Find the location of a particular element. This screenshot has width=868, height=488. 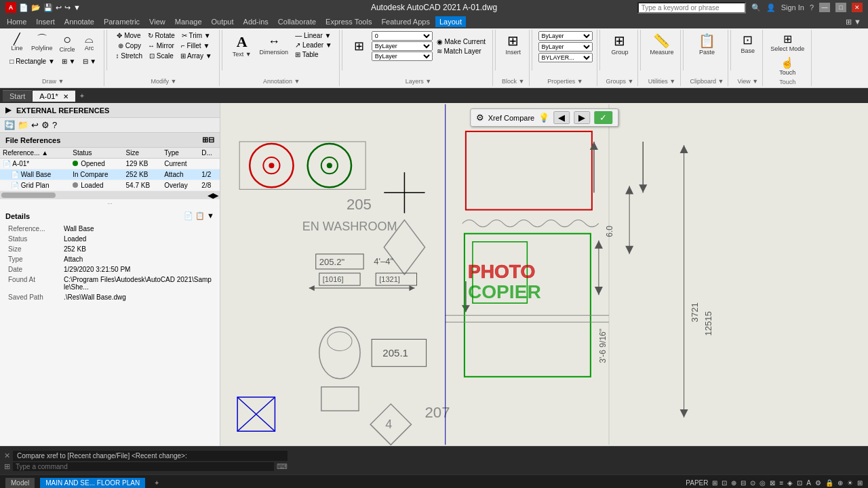

help-icon-refs: ? is located at coordinates (54, 125).